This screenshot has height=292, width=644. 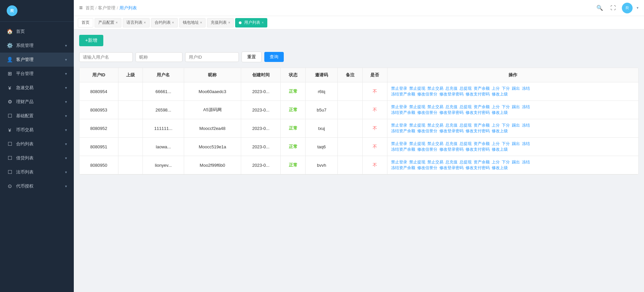 What do you see at coordinates (435, 107) in the screenshot?
I see `action-禁止交易-1: 禁止交易` at bounding box center [435, 107].